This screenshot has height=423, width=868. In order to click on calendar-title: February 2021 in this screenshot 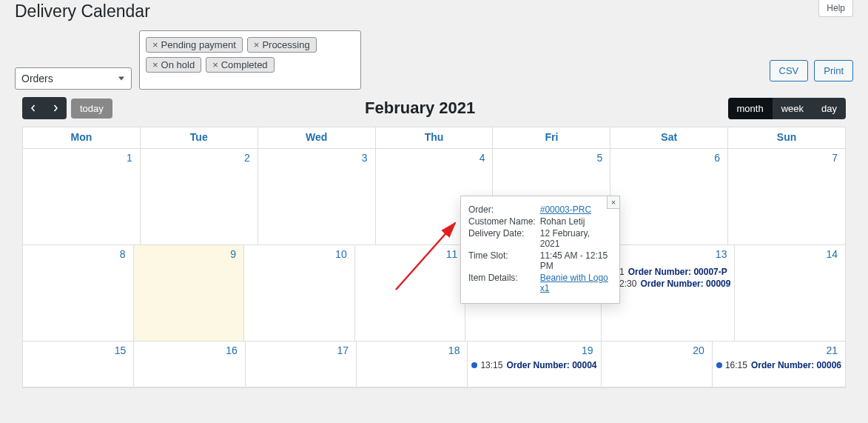, I will do `click(420, 108)`.